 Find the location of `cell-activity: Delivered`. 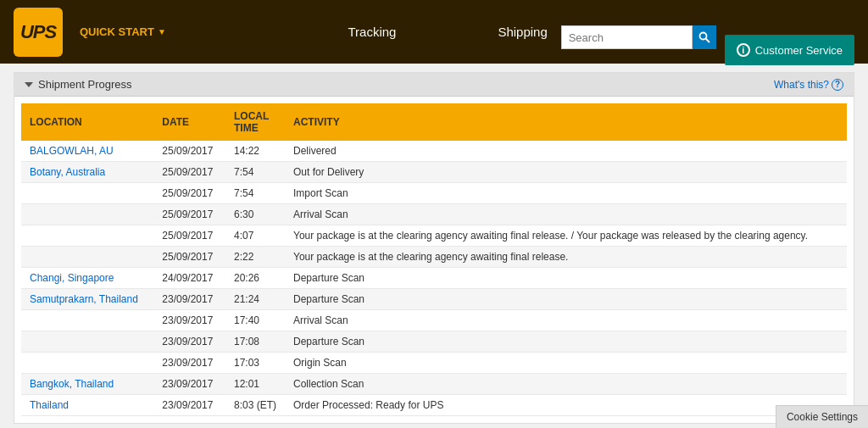

cell-activity: Delivered is located at coordinates (566, 151).